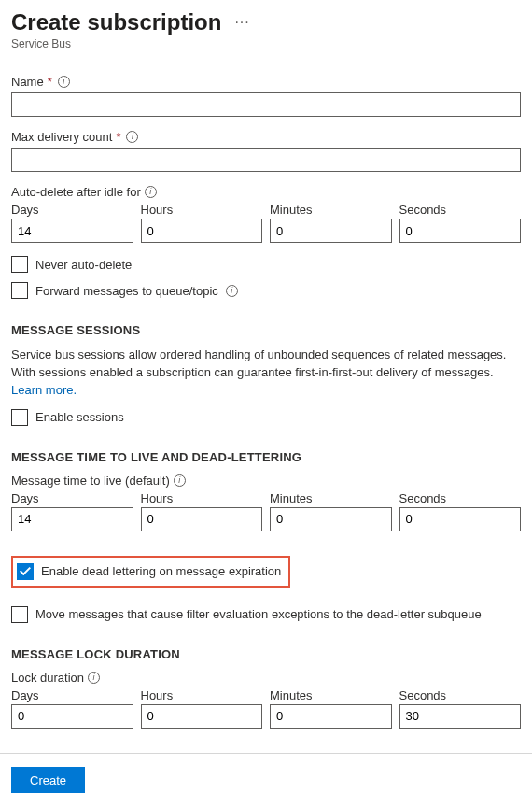 Image resolution: width=532 pixels, height=793 pixels. What do you see at coordinates (48, 678) in the screenshot?
I see `lock-duration-label: Lock duration` at bounding box center [48, 678].